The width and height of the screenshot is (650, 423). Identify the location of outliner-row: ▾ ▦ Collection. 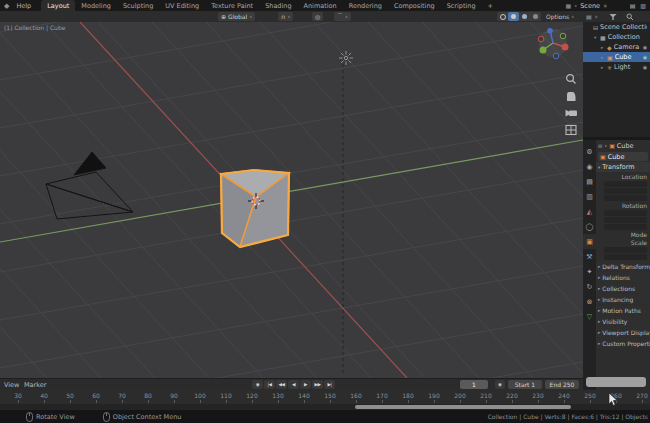
(616, 37).